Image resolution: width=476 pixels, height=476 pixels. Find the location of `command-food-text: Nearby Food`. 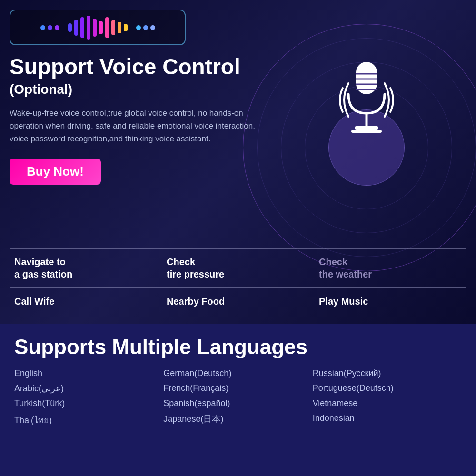

command-food-text: Nearby Food is located at coordinates (238, 301).